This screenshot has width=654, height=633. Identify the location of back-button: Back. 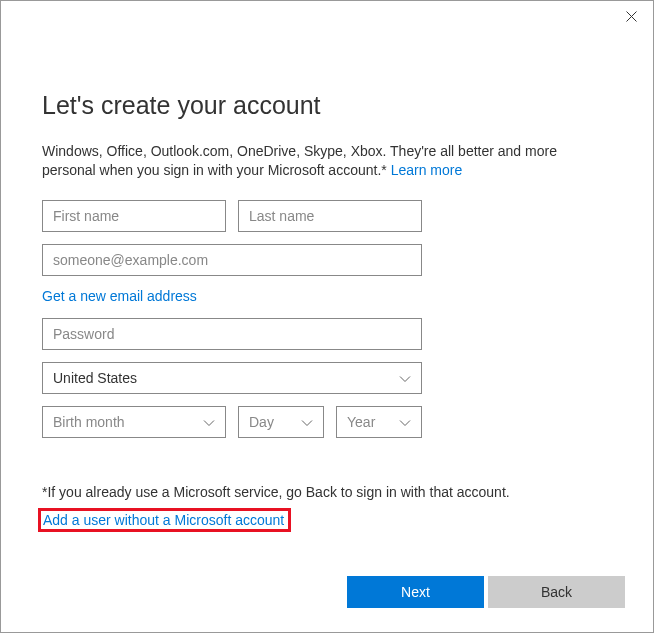
(556, 592).